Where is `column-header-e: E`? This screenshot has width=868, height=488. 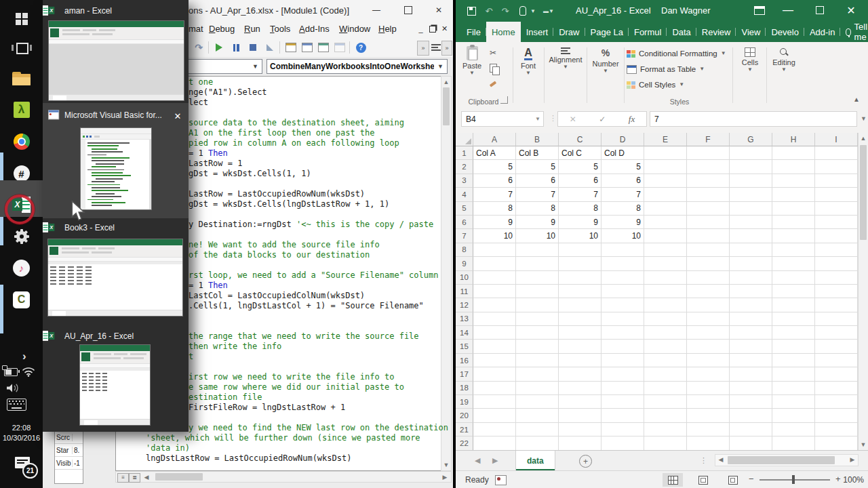 column-header-e: E is located at coordinates (666, 140).